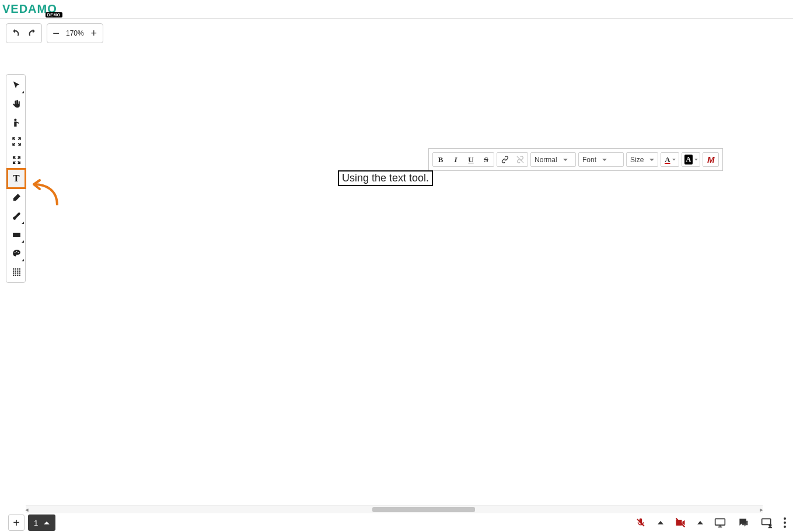  Describe the element at coordinates (16, 197) in the screenshot. I see `eraser-tool` at that location.